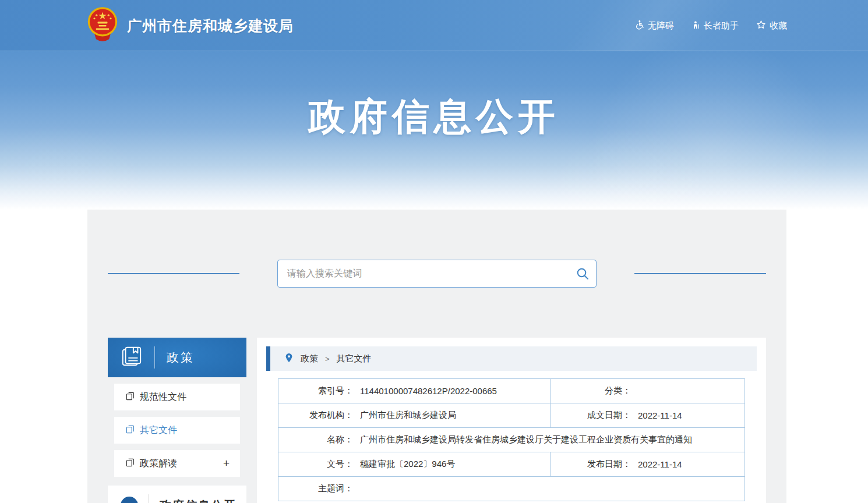 The height and width of the screenshot is (503, 868). What do you see at coordinates (181, 357) in the screenshot?
I see `sidebar-section-title: 政策` at bounding box center [181, 357].